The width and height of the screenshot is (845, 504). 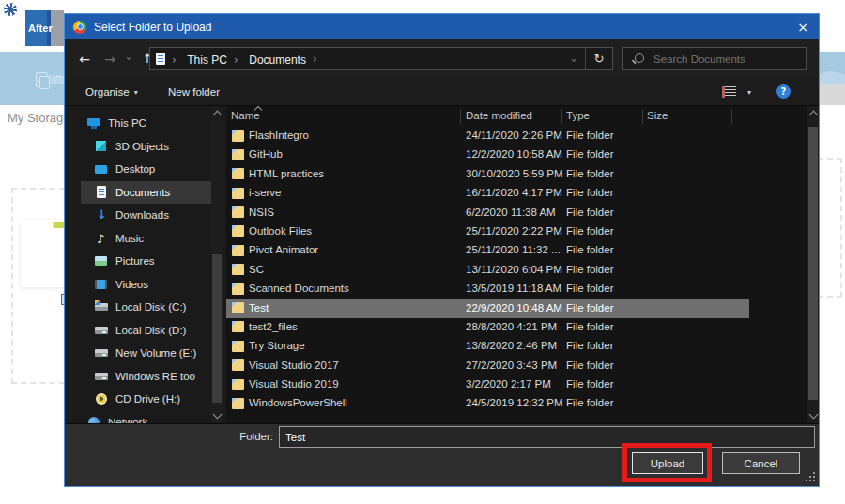 What do you see at coordinates (146, 146) in the screenshot?
I see `sidebar-item: 3D Objects` at bounding box center [146, 146].